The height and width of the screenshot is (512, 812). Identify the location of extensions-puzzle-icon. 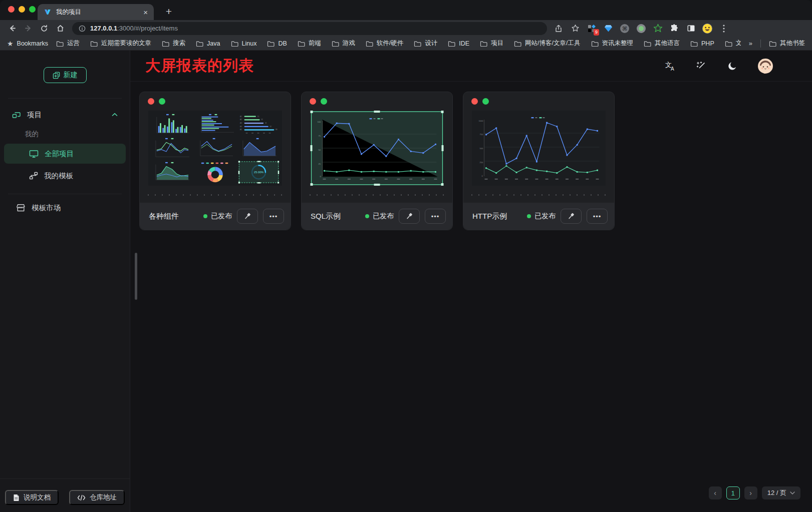
(674, 29).